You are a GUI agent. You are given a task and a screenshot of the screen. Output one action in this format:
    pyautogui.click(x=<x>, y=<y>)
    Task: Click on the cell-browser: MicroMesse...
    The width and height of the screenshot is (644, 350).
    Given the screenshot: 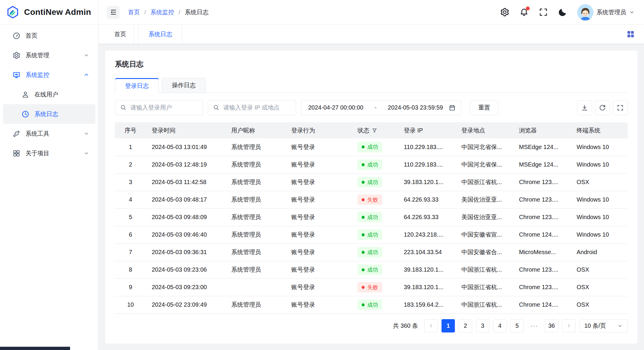 What is the action you would take?
    pyautogui.click(x=542, y=252)
    